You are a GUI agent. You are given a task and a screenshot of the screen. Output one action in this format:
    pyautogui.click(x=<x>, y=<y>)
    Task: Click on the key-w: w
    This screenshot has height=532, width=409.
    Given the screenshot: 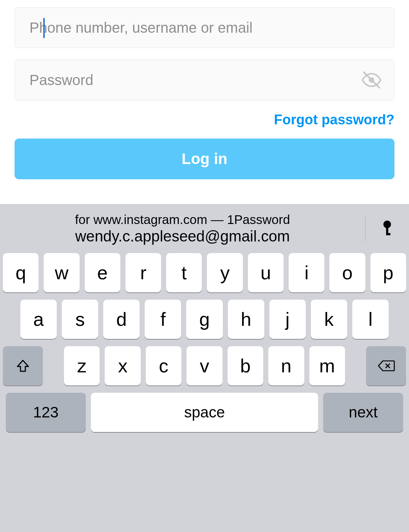 What is the action you would take?
    pyautogui.click(x=61, y=273)
    